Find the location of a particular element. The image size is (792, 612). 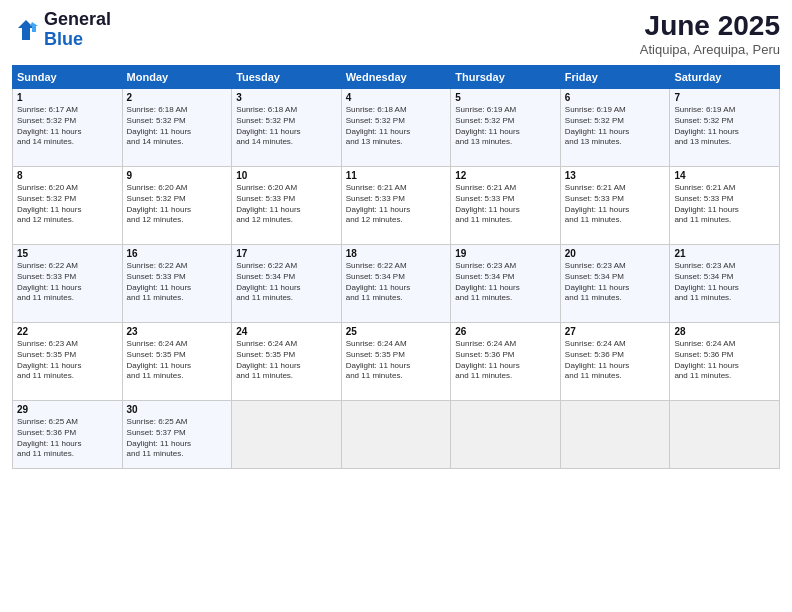

day-number: 12 is located at coordinates (506, 176).